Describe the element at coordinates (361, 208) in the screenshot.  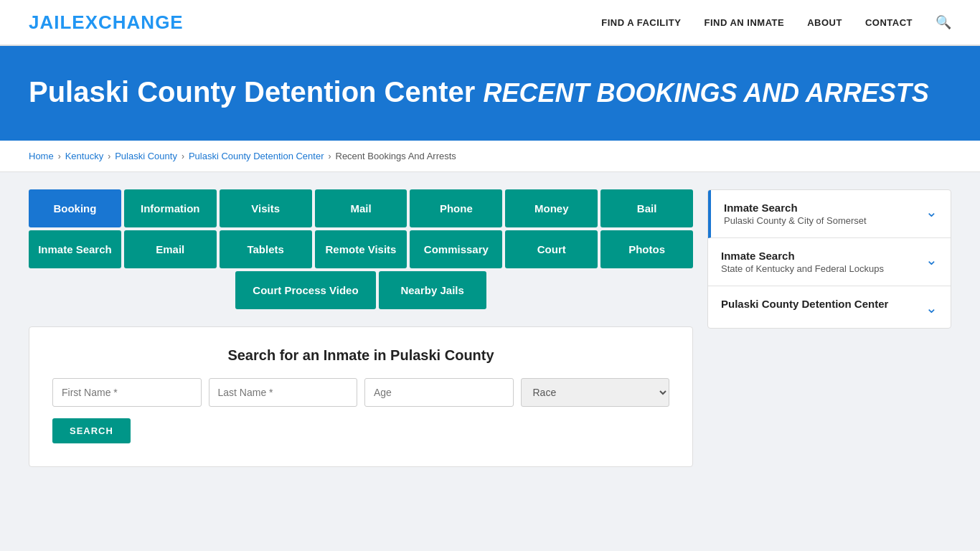
I see `tabs-row-1: Booking Information Visits Mail Phone Mo…` at that location.